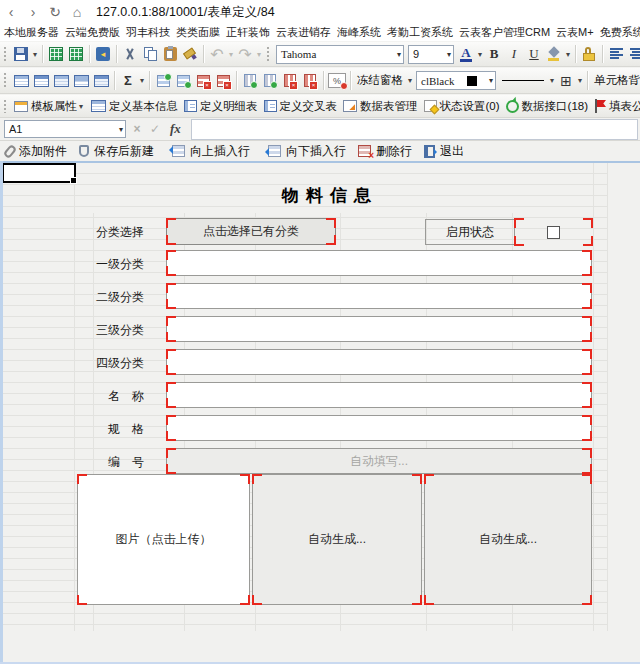 The height and width of the screenshot is (664, 640). Describe the element at coordinates (494, 54) in the screenshot. I see `bold-button: B` at that location.